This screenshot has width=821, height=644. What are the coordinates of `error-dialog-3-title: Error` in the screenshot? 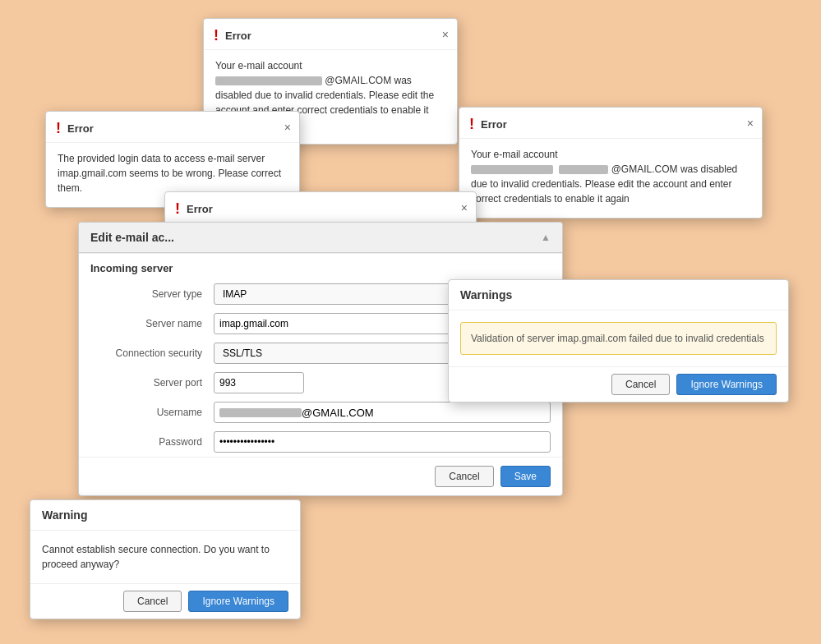 It's located at (494, 125).